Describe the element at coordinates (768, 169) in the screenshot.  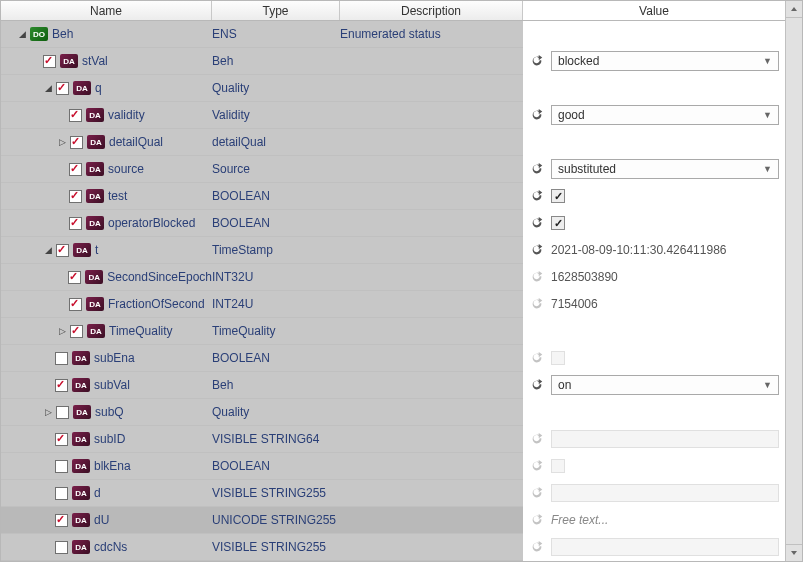
I see `chevron-down-icon: ▼` at that location.